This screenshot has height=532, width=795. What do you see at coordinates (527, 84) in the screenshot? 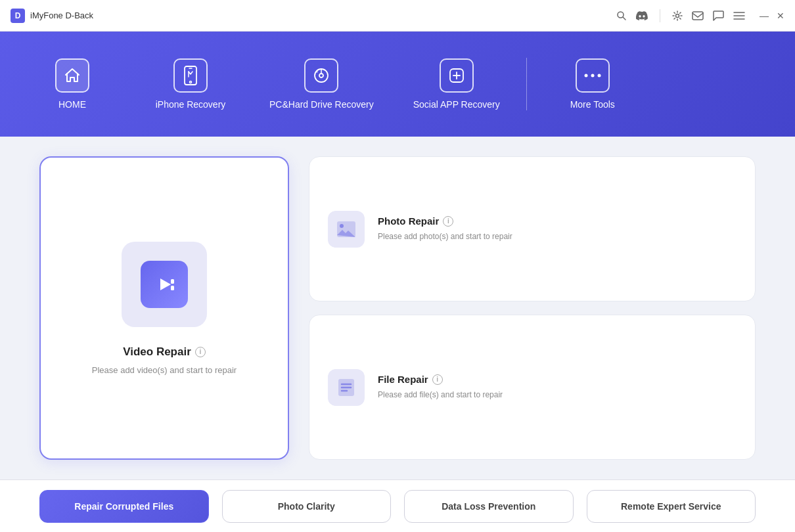
I see `nav-divider` at bounding box center [527, 84].